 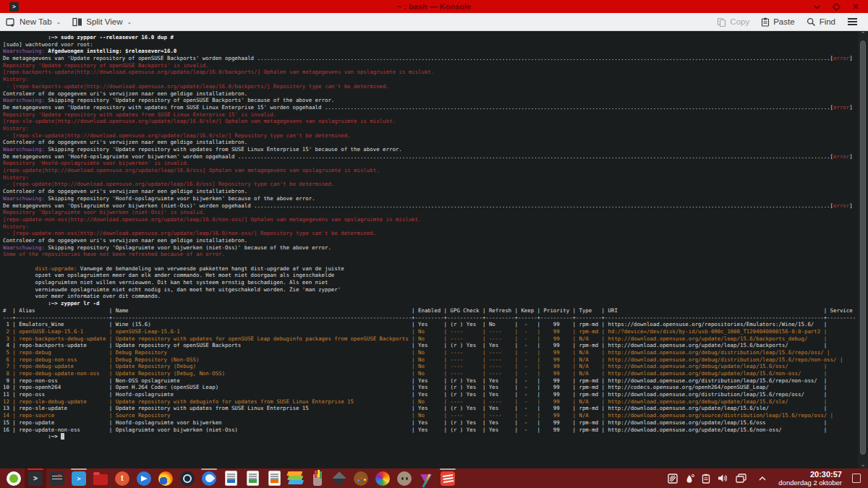 What do you see at coordinates (36, 22) in the screenshot?
I see `new-tab-label: New Tab` at bounding box center [36, 22].